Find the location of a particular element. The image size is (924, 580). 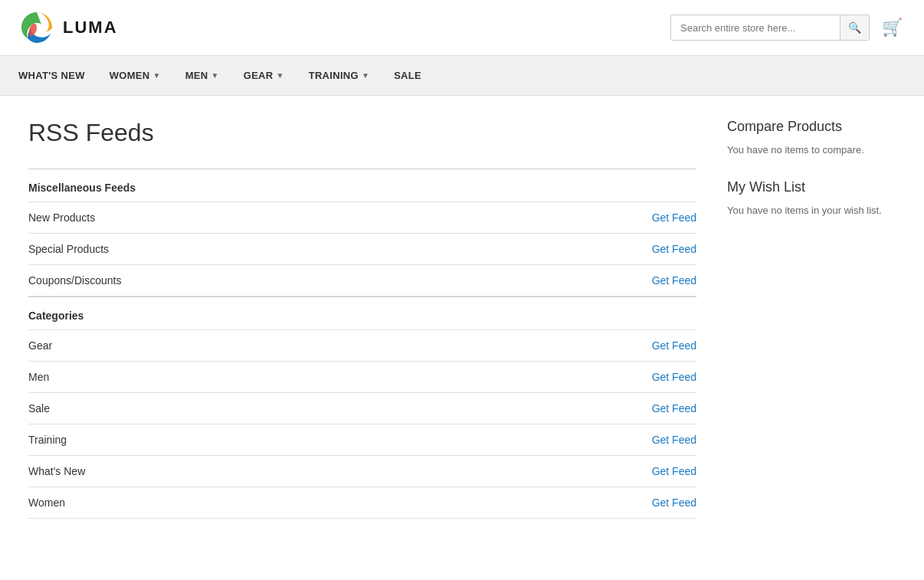

search-input is located at coordinates (755, 28).